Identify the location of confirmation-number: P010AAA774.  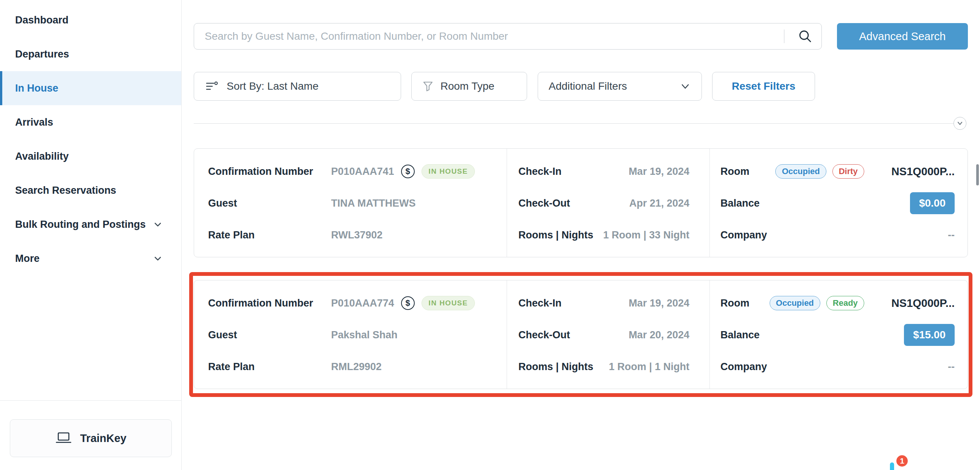
(363, 303).